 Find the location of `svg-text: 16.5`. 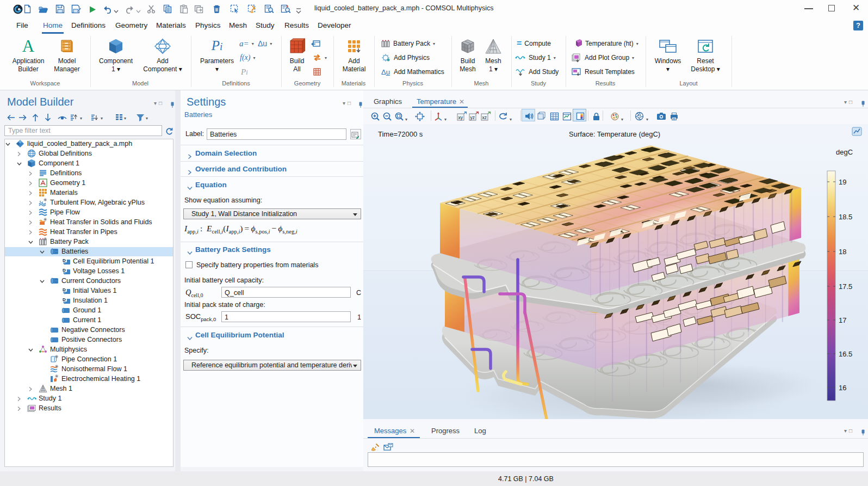

svg-text: 16.5 is located at coordinates (845, 354).